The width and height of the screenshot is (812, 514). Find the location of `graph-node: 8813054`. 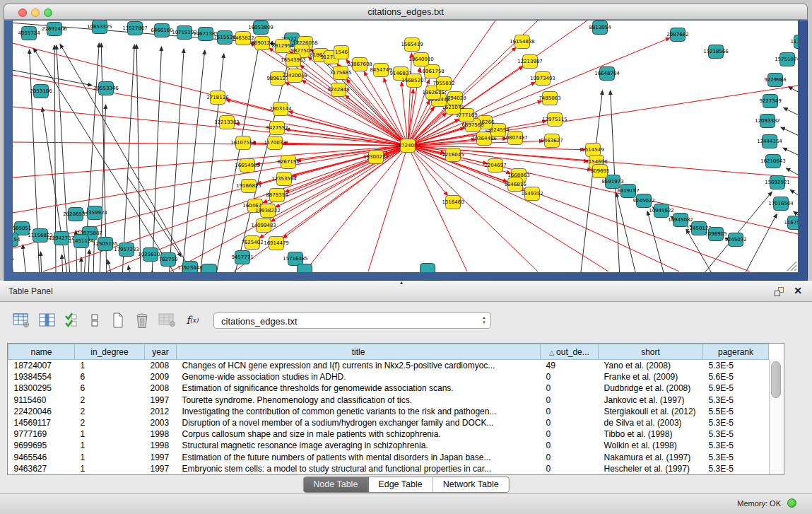

graph-node: 8813054 is located at coordinates (600, 28).